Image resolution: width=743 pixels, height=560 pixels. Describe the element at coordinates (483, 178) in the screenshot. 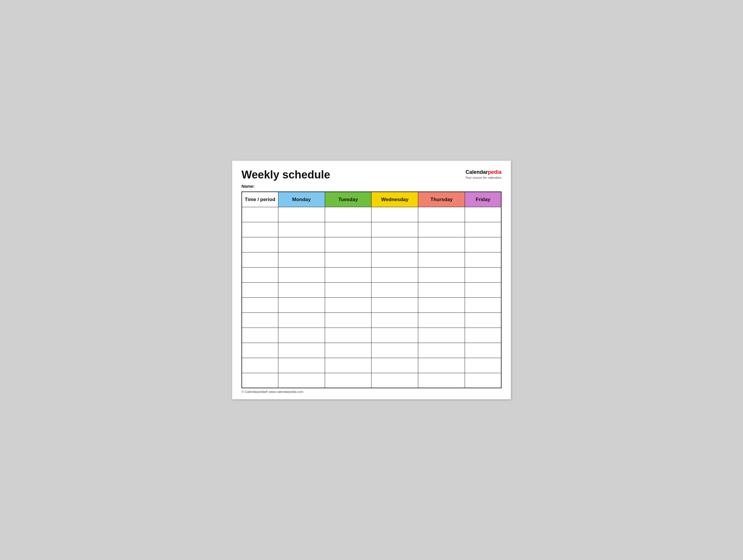

I see `brand-tagline: Your source for calendars` at that location.